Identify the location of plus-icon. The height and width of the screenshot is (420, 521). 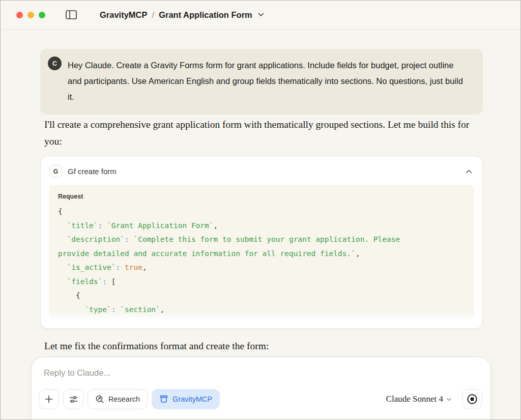
(49, 399).